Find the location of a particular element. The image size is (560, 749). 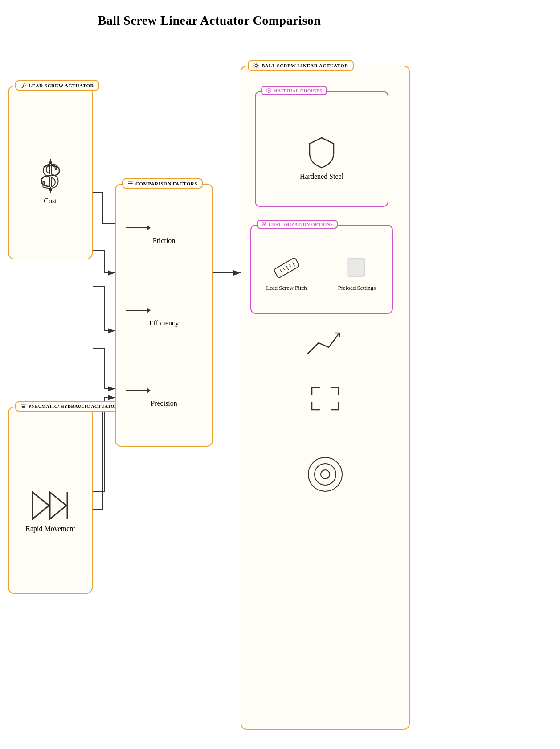

target-icon-area is located at coordinates (325, 474).